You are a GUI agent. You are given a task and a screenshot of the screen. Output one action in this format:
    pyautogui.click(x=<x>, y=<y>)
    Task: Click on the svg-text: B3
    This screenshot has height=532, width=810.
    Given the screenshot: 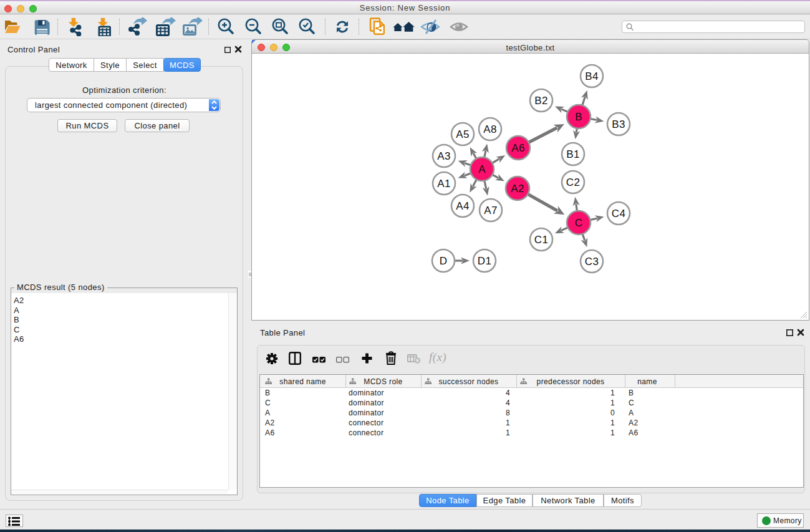 What is the action you would take?
    pyautogui.click(x=619, y=125)
    